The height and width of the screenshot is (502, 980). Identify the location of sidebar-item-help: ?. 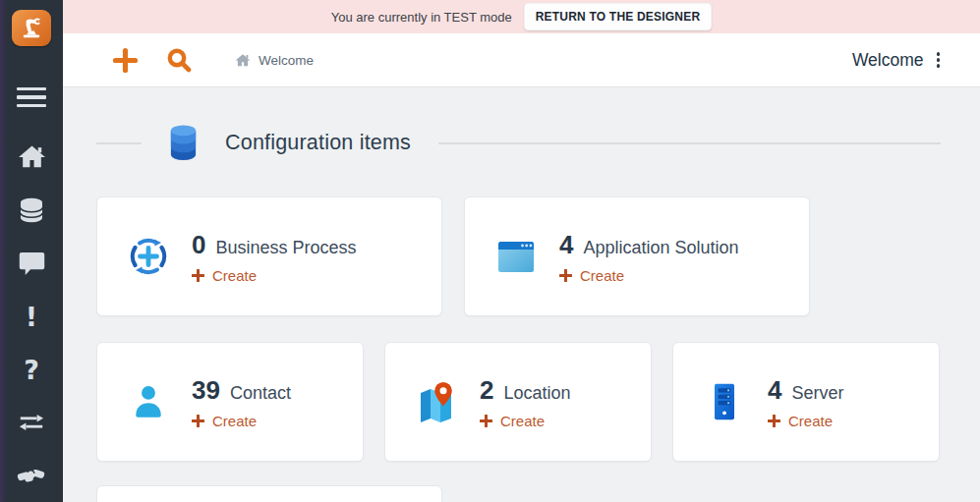
(31, 369).